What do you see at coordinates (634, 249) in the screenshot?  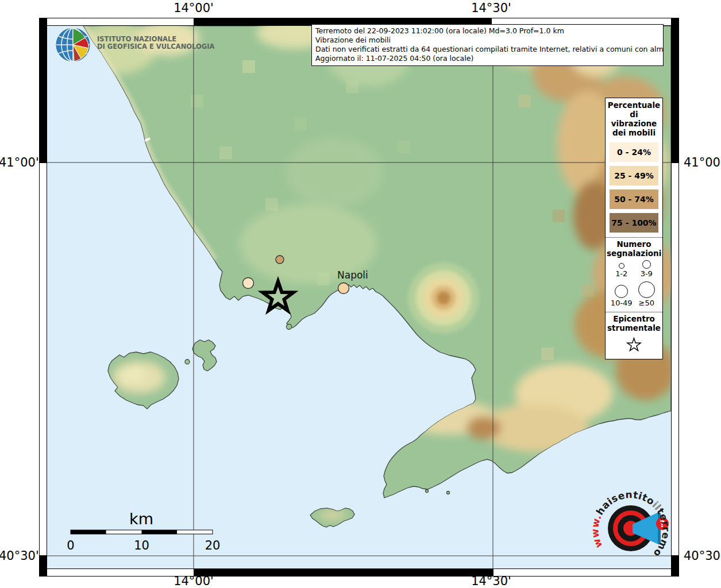 I see `legend-reports-title: Numero segnalazioni` at bounding box center [634, 249].